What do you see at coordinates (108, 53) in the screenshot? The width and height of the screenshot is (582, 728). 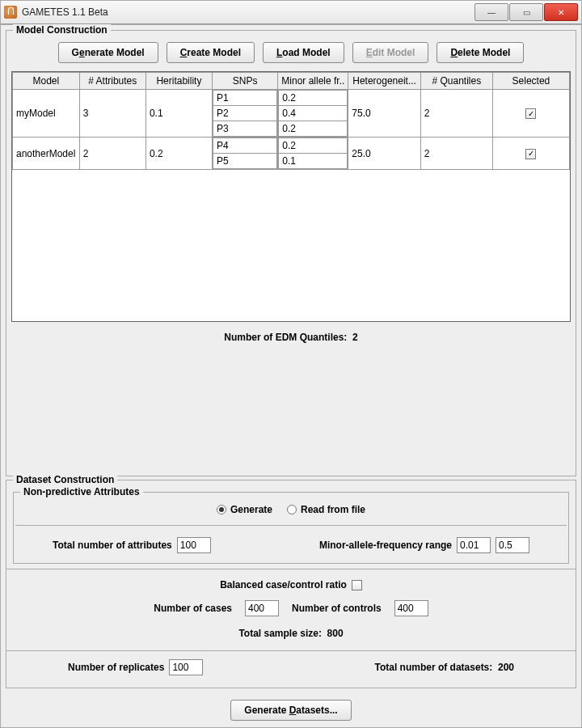 I see `generate-model-button: Generate Model` at bounding box center [108, 53].